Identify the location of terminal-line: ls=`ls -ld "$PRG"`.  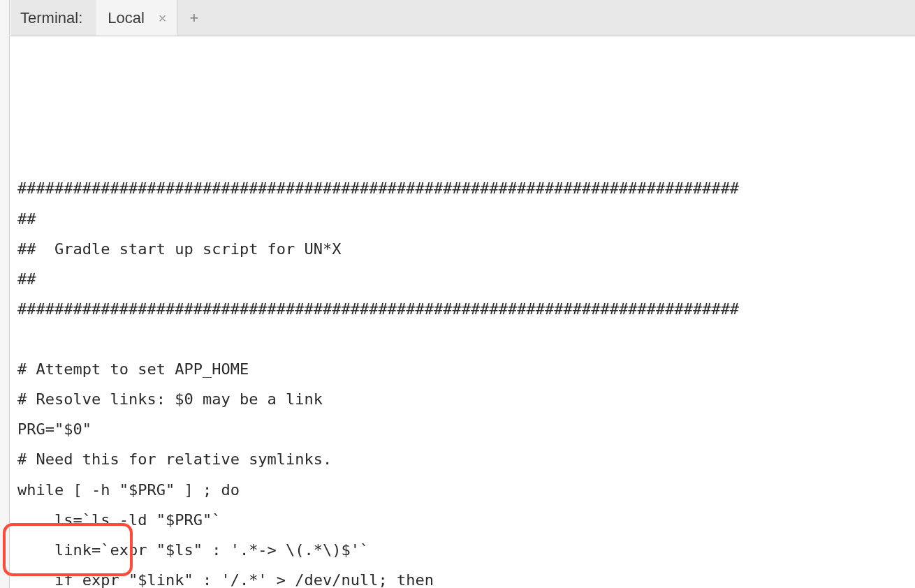
(462, 520).